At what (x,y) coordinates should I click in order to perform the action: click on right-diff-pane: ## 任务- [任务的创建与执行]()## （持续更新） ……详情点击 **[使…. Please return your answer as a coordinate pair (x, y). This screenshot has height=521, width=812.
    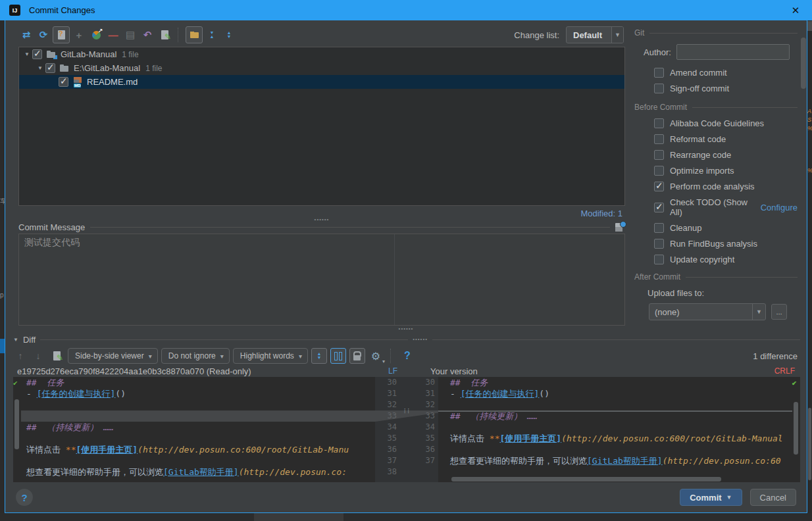
    Looking at the image, I should click on (615, 430).